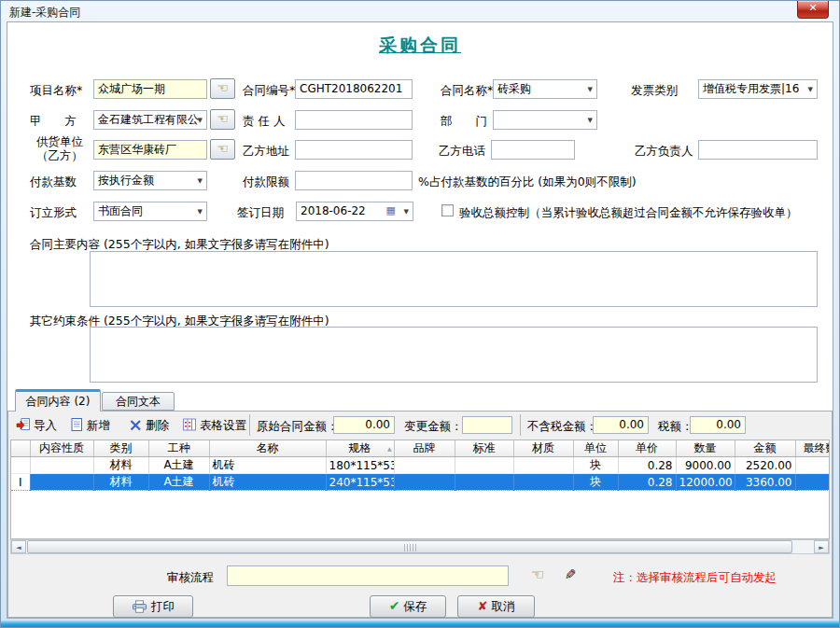 This screenshot has height=628, width=840. Describe the element at coordinates (58, 400) in the screenshot. I see `tab-contract-content: 合同内容 (2)` at that location.